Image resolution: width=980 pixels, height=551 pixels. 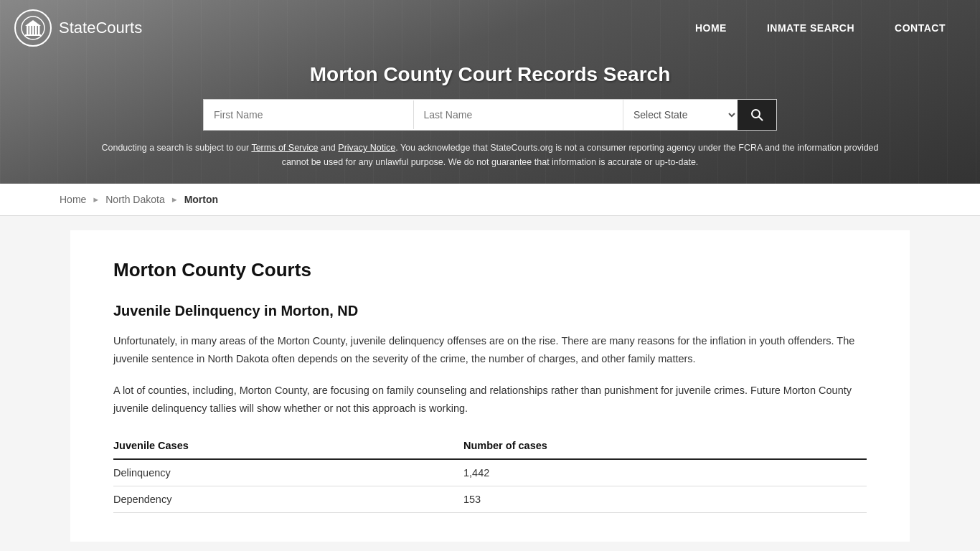 What do you see at coordinates (821, 28) in the screenshot?
I see `nav-links: HOME INMATE SEARCH CONTACT` at bounding box center [821, 28].